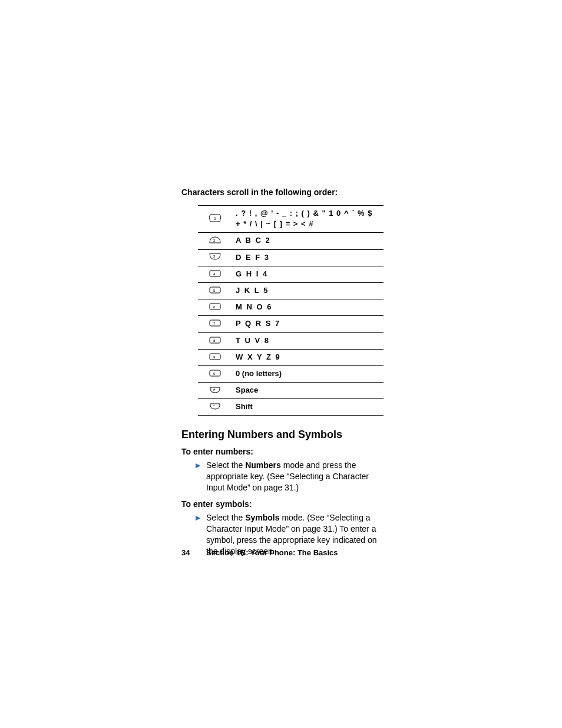 The image size is (562, 728). Describe the element at coordinates (215, 291) in the screenshot. I see `key-cell: 5` at that location.